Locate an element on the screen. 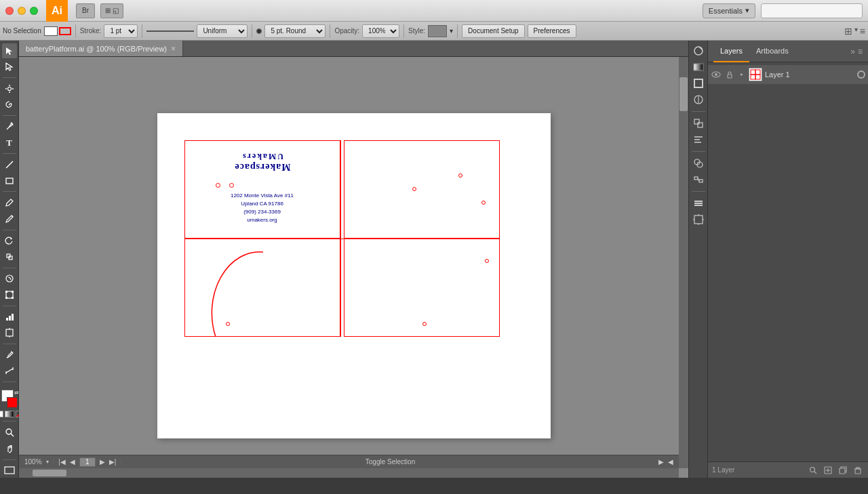 The width and height of the screenshot is (868, 494). tab-close-button: × is located at coordinates (174, 49).